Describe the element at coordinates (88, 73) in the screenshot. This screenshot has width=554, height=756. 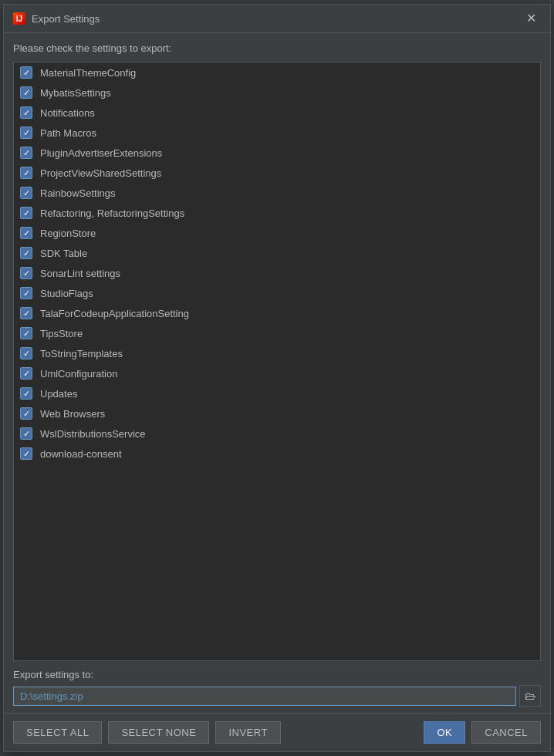
I see `setting-label: MaterialThemeConfig` at that location.